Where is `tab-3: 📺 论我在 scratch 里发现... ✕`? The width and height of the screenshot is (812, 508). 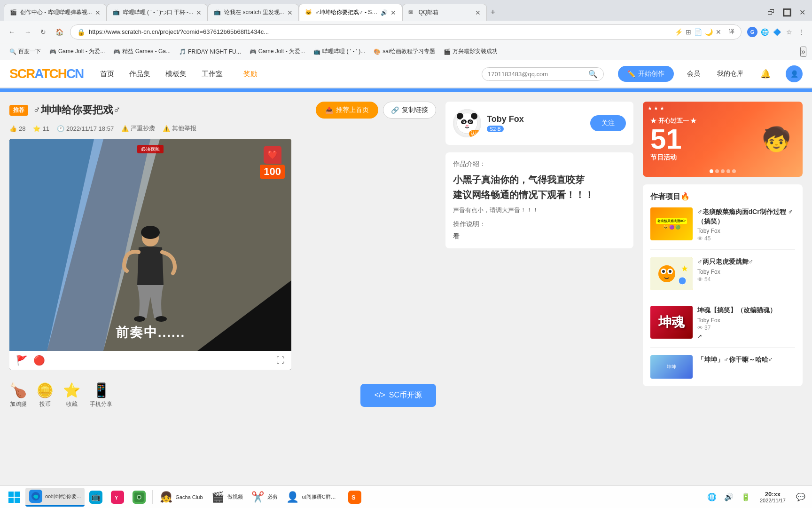
tab-3: 📺 论我在 scratch 里发现... ✕ is located at coordinates (253, 12).